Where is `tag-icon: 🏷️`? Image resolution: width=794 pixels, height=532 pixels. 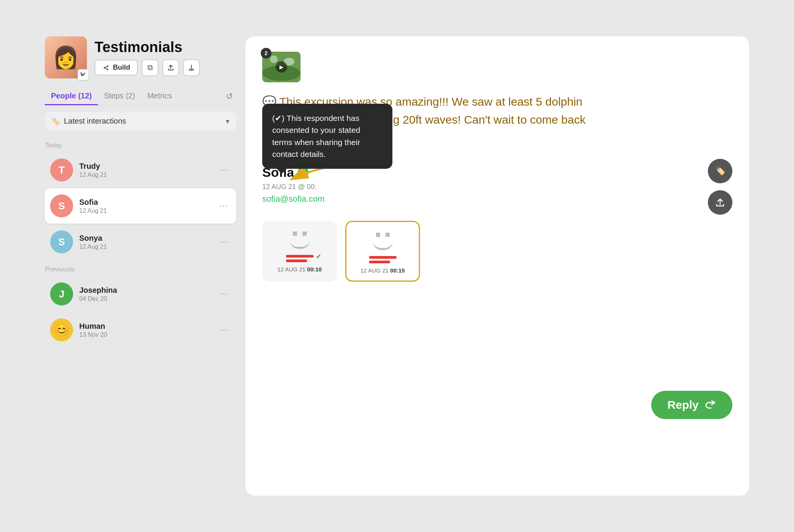
tag-icon: 🏷️ is located at coordinates (56, 121).